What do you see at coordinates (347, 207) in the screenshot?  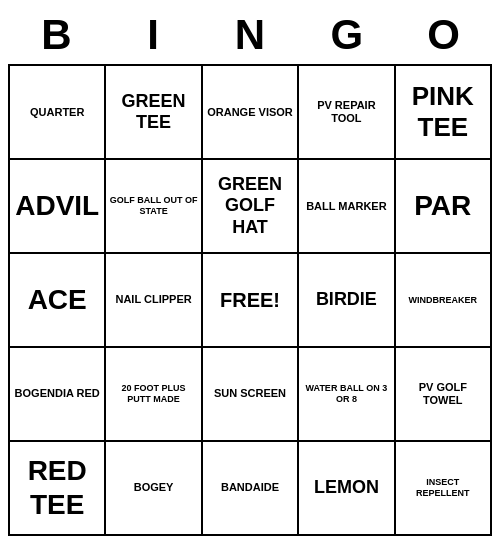 I see `bingo-cell: BALL MARKER` at bounding box center [347, 207].